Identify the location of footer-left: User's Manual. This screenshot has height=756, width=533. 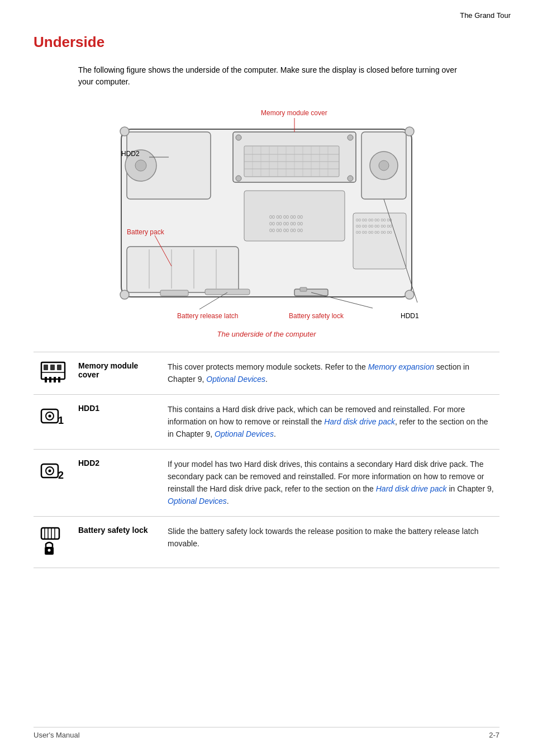
(57, 735).